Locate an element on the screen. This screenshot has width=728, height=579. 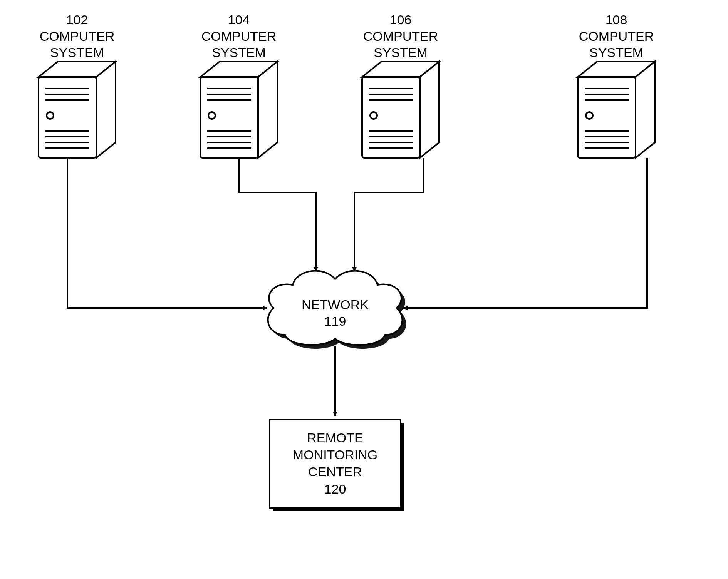
label-cs108: 108 COMPUTER SYSTEM is located at coordinates (616, 36).